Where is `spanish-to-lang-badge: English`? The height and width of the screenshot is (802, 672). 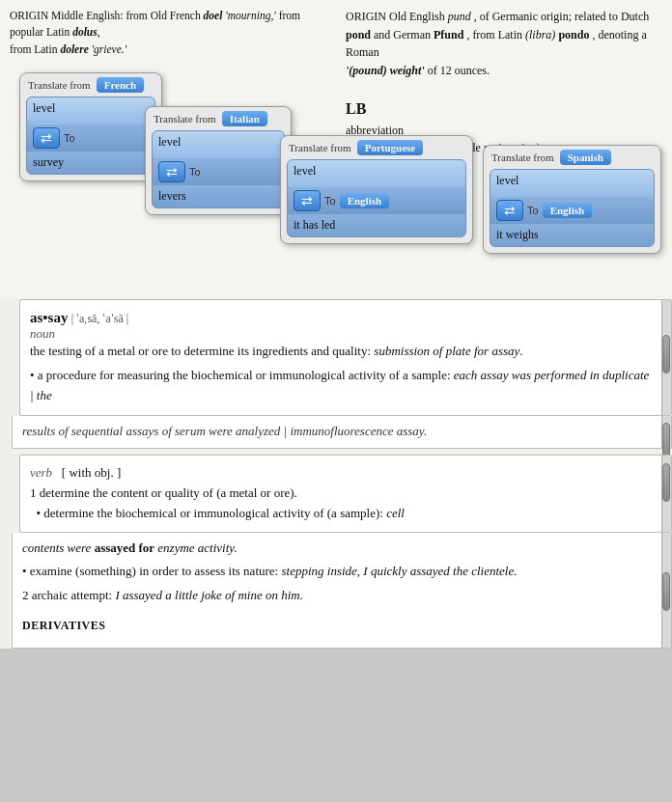 spanish-to-lang-badge: English is located at coordinates (568, 210).